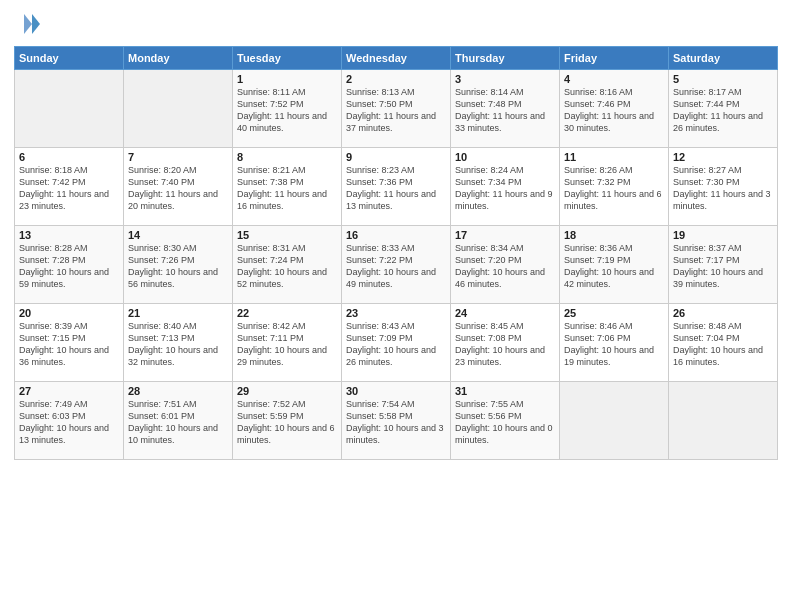  Describe the element at coordinates (287, 391) in the screenshot. I see `day-number: 29` at that location.